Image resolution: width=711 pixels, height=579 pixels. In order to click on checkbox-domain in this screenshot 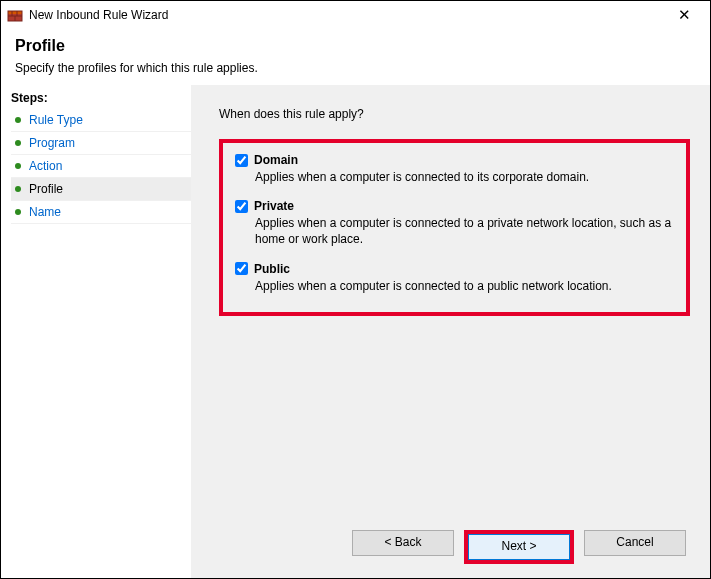, I will do `click(242, 160)`.